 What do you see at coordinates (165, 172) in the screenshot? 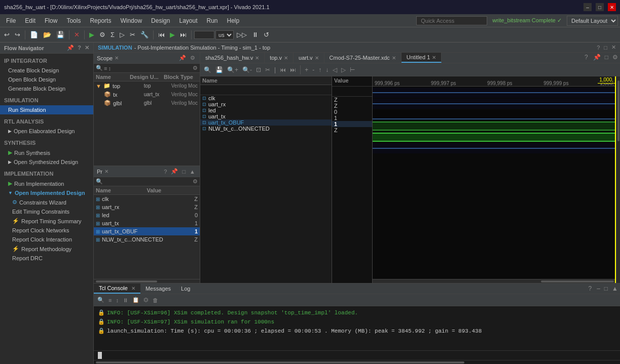
I see `obj-help-btn: ?` at bounding box center [165, 172].